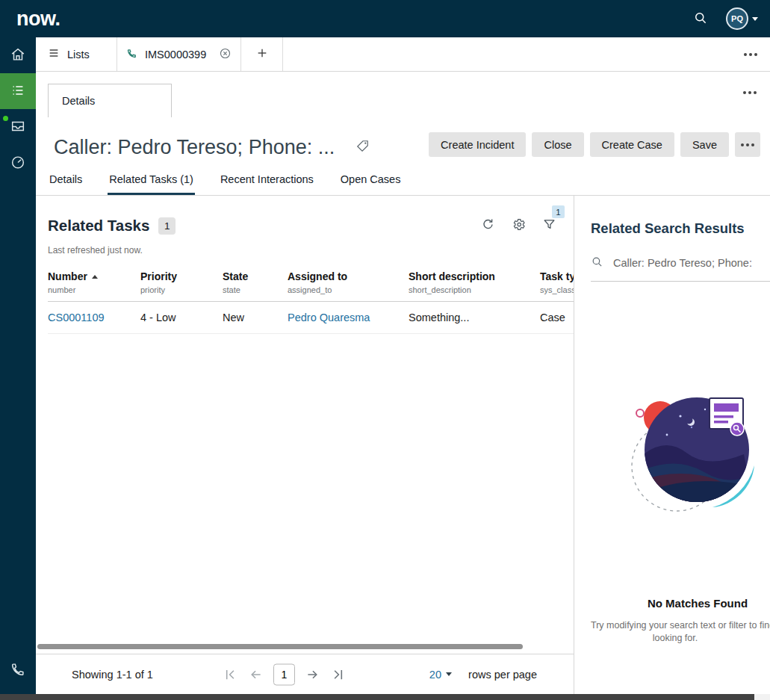 The width and height of the screenshot is (770, 700). I want to click on gear-icon, so click(518, 226).